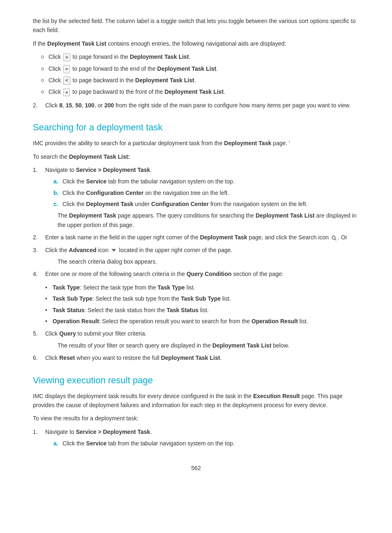 Image resolution: width=392 pixels, height=533 pixels. What do you see at coordinates (196, 438) in the screenshot?
I see `section2-step1: Navigate to Service > Deployment Task. C…` at bounding box center [196, 438].